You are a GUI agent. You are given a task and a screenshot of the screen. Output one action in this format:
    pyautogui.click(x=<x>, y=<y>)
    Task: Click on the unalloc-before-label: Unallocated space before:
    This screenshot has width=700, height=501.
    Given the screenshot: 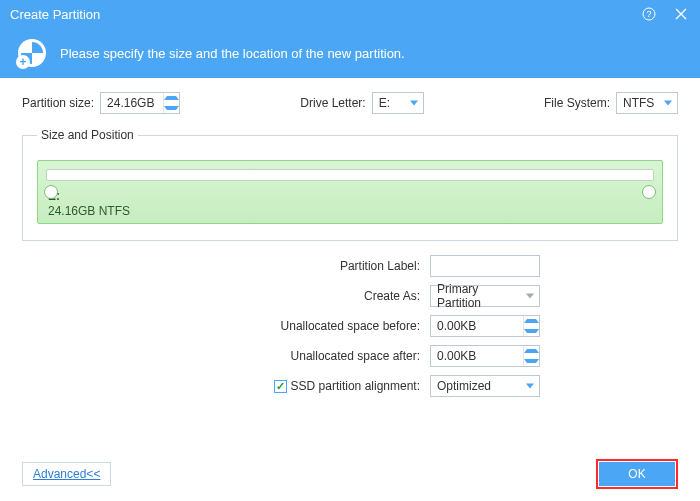 What is the action you would take?
    pyautogui.click(x=290, y=326)
    